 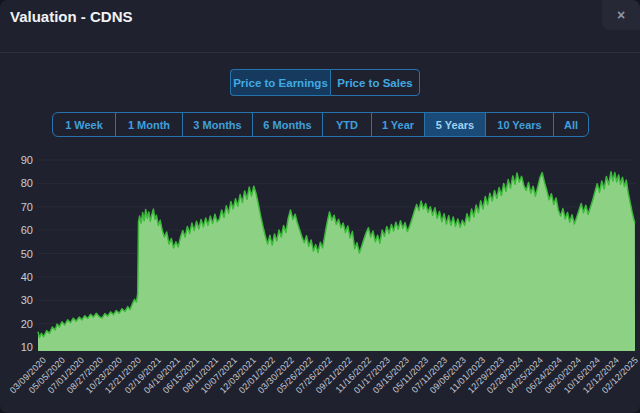 What do you see at coordinates (16, 183) in the screenshot?
I see `y-axis-label: 80` at bounding box center [16, 183].